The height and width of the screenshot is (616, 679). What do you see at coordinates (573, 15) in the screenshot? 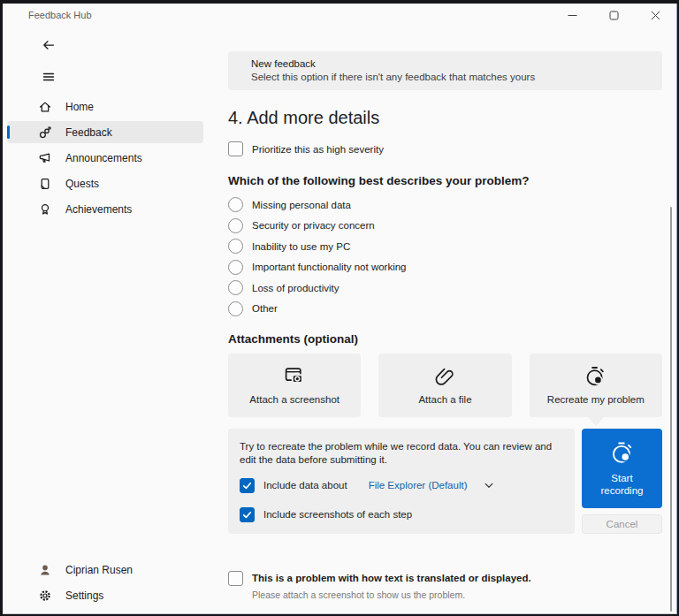
I see `minimize-button` at bounding box center [573, 15].